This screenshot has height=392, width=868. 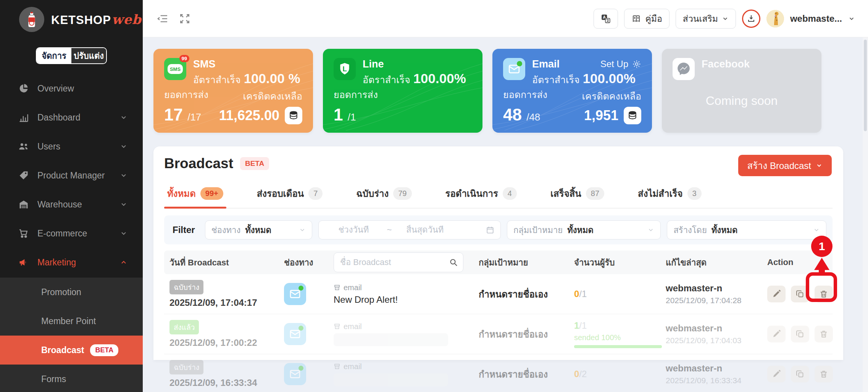 I want to click on sent-count: 1 /1, so click(x=356, y=115).